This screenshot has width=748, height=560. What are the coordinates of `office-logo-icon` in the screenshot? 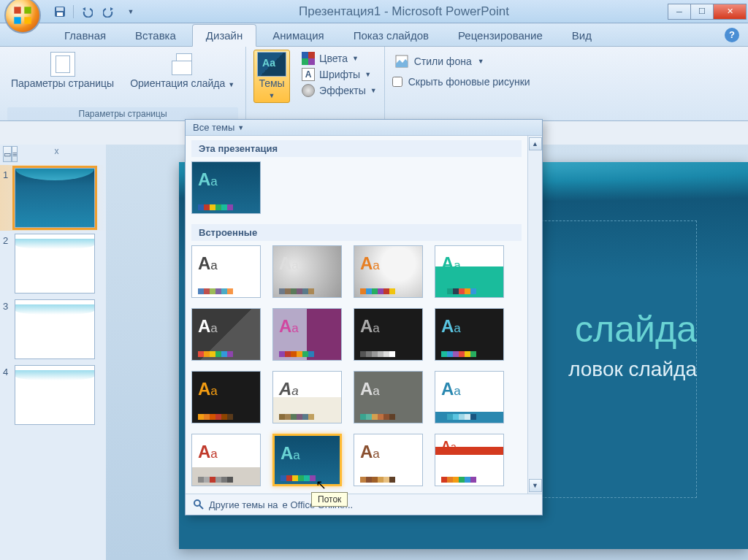 It's located at (23, 15).